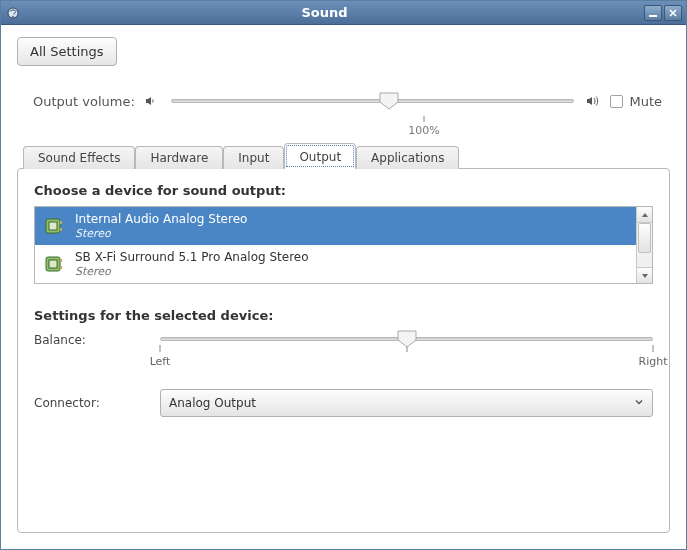 The height and width of the screenshot is (550, 687). I want to click on selected-device-settings-heading: Settings for the selected device:, so click(344, 316).